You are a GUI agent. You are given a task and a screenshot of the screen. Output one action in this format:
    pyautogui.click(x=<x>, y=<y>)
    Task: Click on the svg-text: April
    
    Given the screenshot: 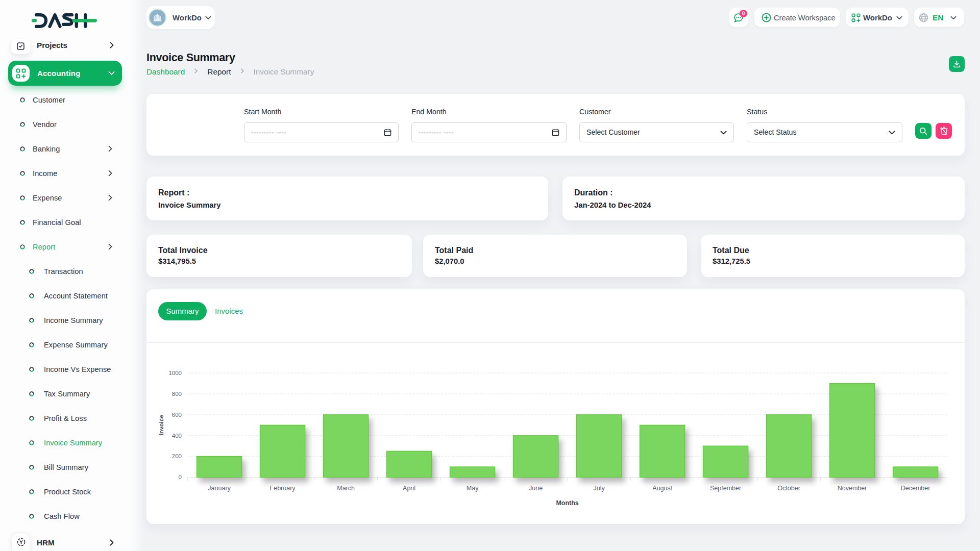 What is the action you would take?
    pyautogui.click(x=409, y=488)
    